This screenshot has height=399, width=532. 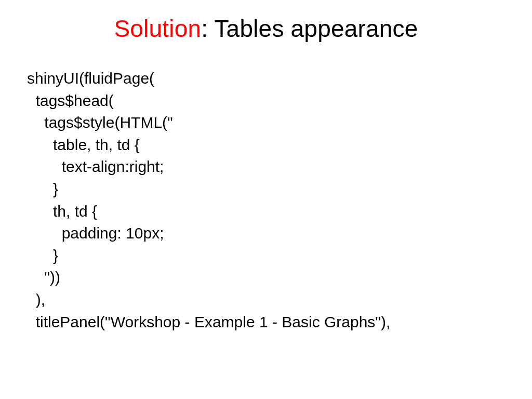 What do you see at coordinates (96, 233) in the screenshot?
I see `code-line: padding: 10px;` at bounding box center [96, 233].